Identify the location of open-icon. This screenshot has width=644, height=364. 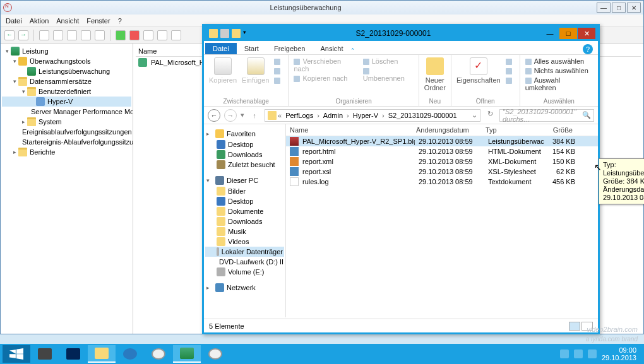
(510, 61).